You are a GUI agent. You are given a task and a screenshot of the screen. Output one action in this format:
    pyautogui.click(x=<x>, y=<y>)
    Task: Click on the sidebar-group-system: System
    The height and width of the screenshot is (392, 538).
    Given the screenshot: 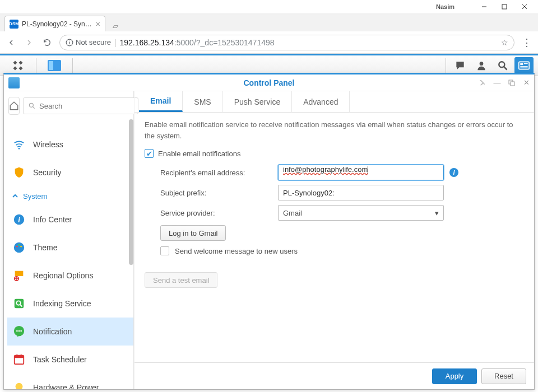 What is the action you would take?
    pyautogui.click(x=71, y=196)
    